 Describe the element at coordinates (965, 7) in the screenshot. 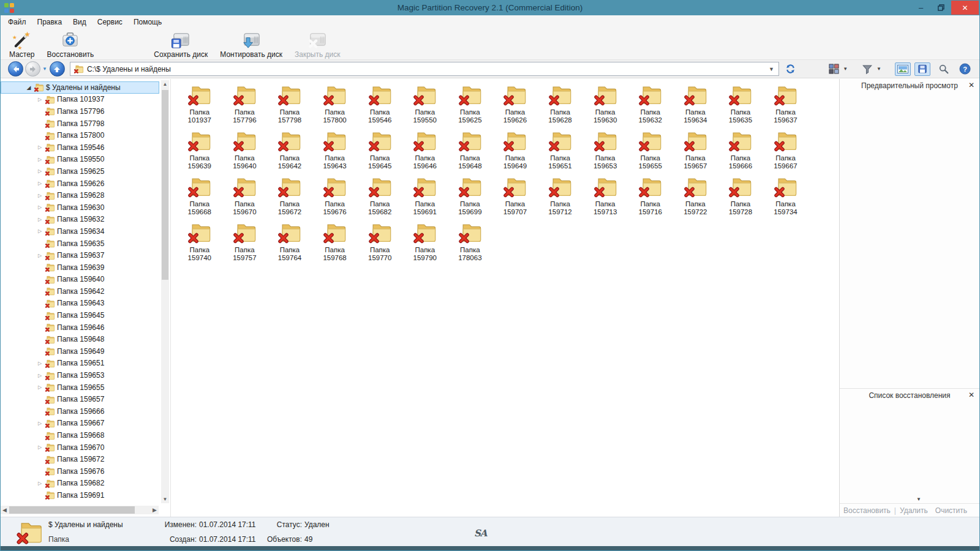

I see `close-button: ✕` at that location.